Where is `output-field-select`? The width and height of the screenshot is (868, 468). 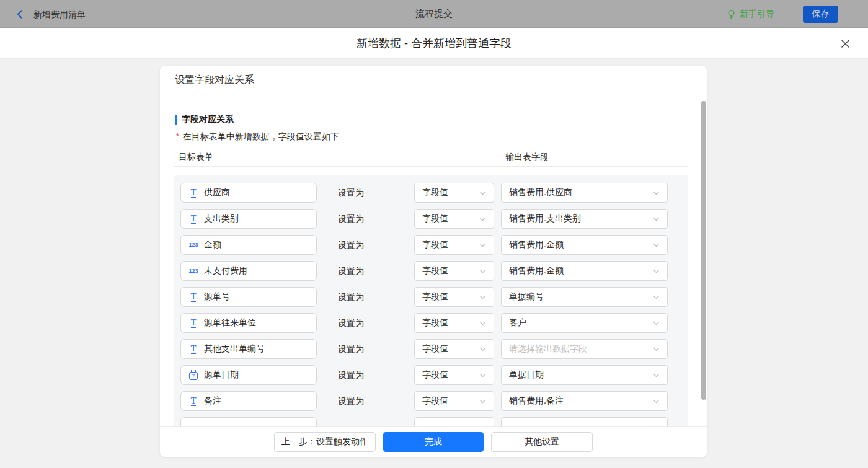
output-field-select is located at coordinates (584, 422).